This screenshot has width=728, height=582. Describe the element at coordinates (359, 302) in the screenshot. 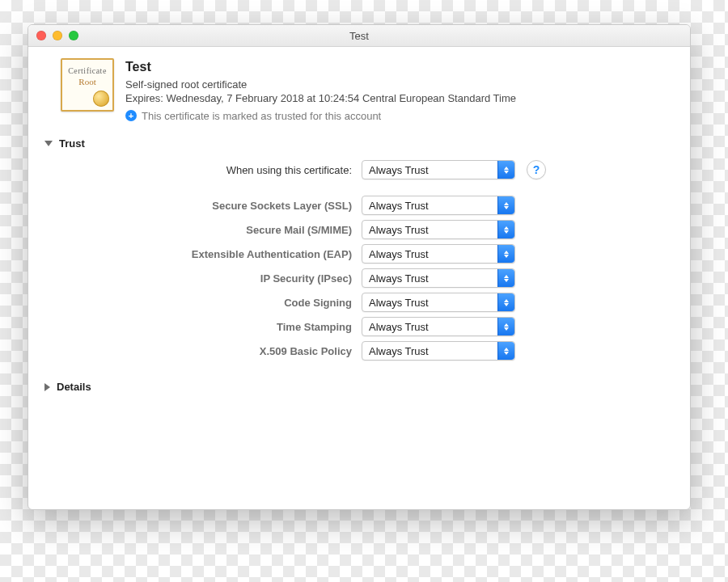

I see `trust-policy-row: Code SigningAlways Trust` at that location.